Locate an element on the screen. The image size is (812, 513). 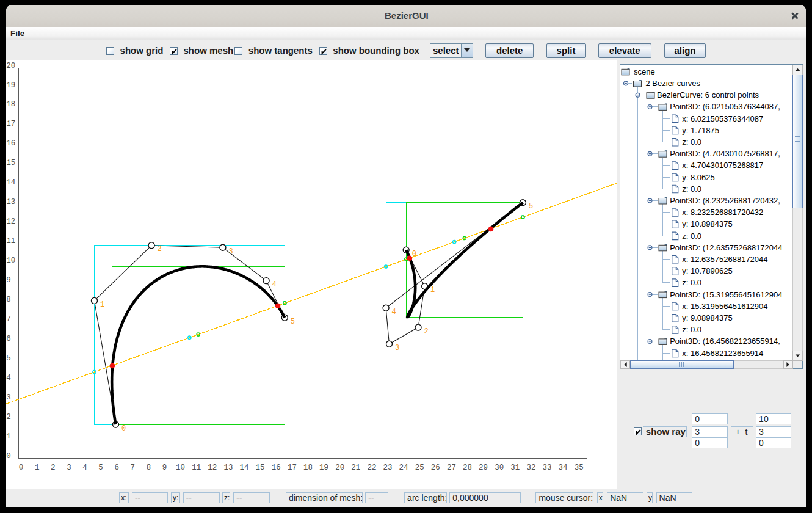
svg-text: Point3D: (6.021505376344087, is located at coordinates (725, 107).